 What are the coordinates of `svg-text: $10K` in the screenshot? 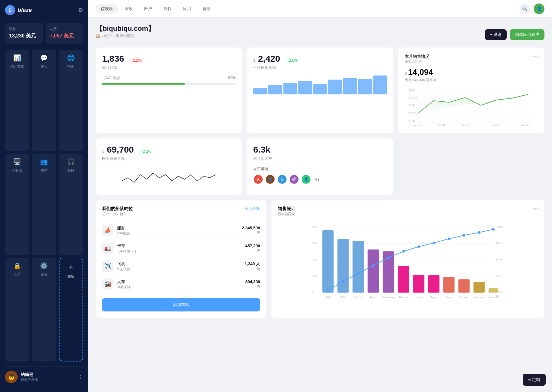 It's located at (412, 121).